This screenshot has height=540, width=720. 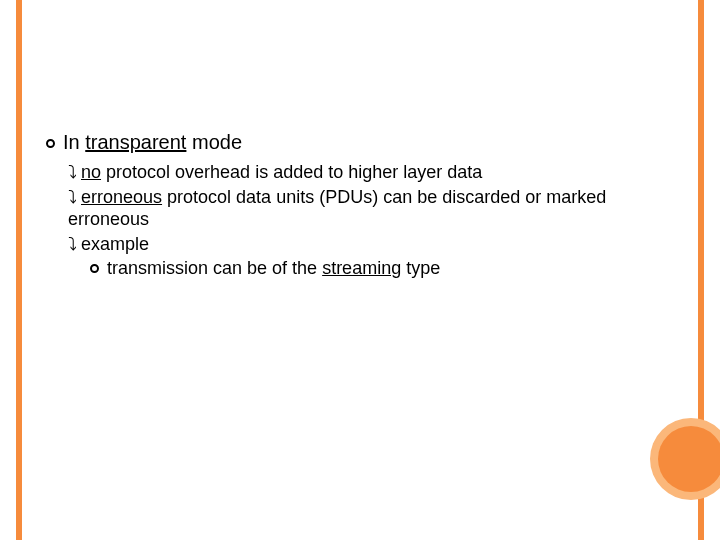 What do you see at coordinates (371, 172) in the screenshot?
I see `bullet-level2: ⤵no protocol overhead is added to higher…` at bounding box center [371, 172].